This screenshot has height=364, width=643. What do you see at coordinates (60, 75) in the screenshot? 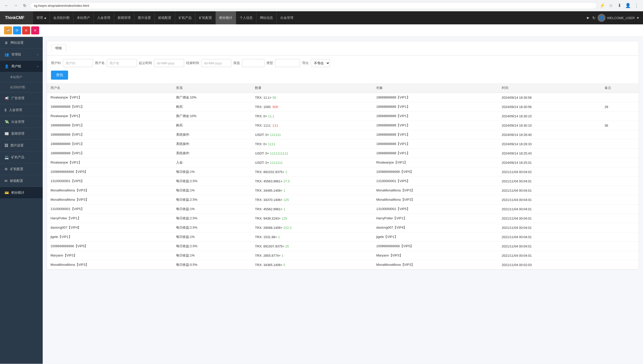
I see `search-button: 查找` at bounding box center [60, 75].